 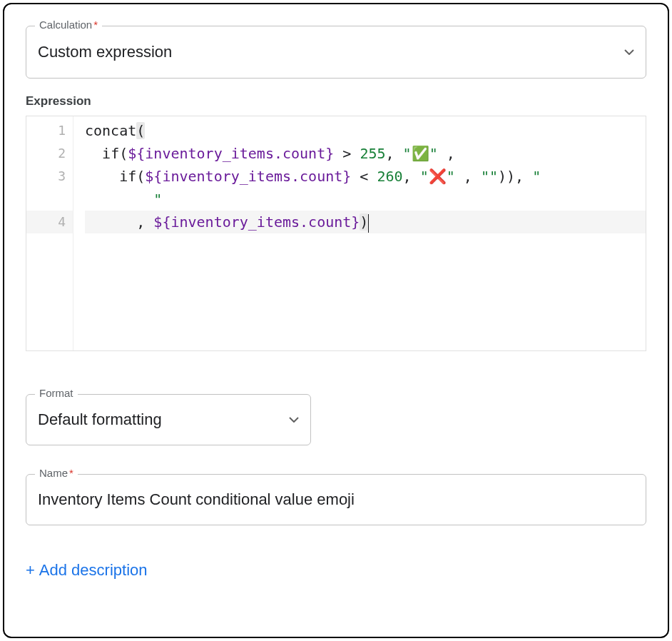 What do you see at coordinates (365, 199) in the screenshot?
I see `code-line-wrap: "` at bounding box center [365, 199].